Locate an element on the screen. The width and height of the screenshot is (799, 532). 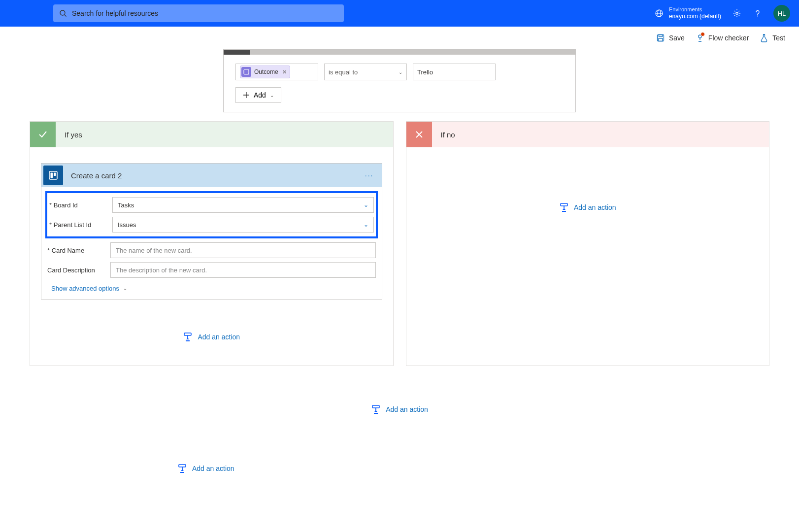
search-input is located at coordinates (205, 13).